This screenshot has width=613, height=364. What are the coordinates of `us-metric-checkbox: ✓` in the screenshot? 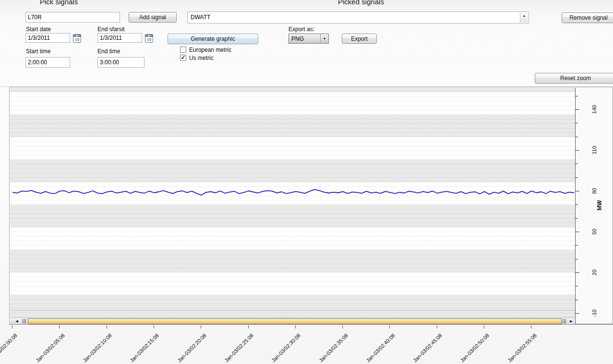 It's located at (183, 58).